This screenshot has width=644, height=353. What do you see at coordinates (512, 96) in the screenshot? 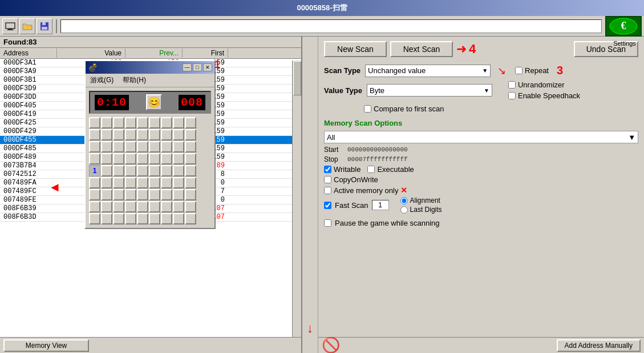
I see `speedhack-checkbox` at bounding box center [512, 96].